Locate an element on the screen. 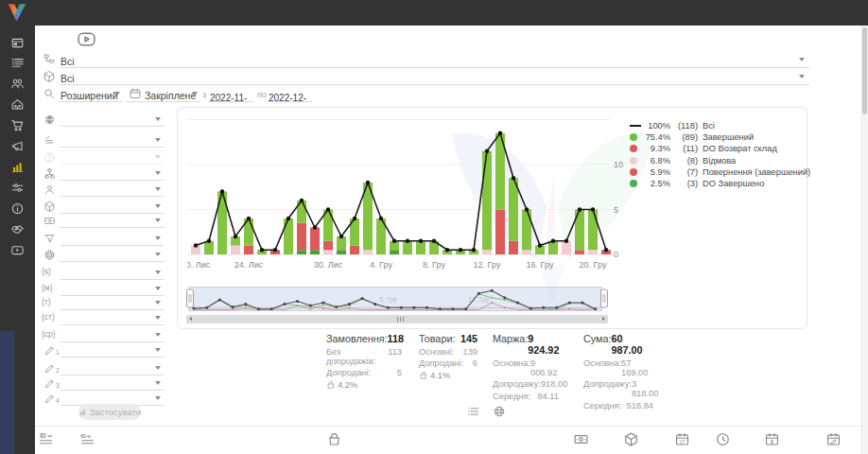 This screenshot has height=454, width=868. globe-view-toggle is located at coordinates (499, 411).